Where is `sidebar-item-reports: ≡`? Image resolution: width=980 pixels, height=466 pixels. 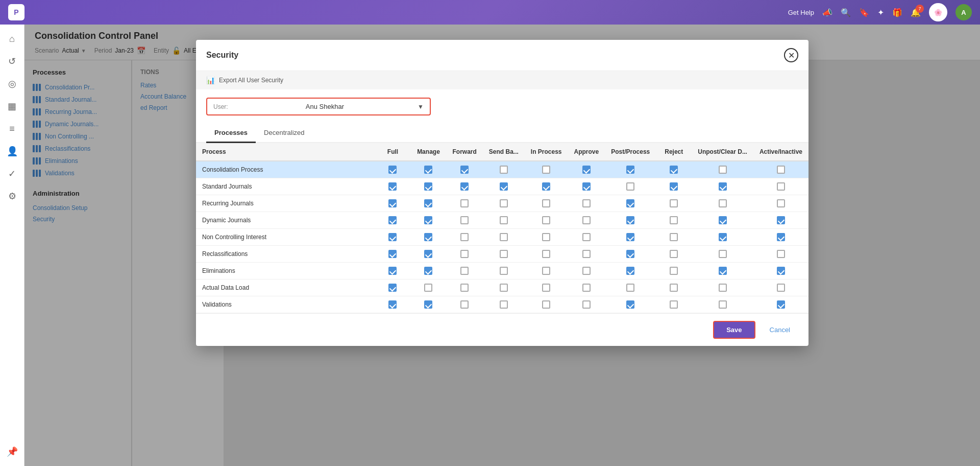 sidebar-item-reports: ≡ is located at coordinates (12, 129).